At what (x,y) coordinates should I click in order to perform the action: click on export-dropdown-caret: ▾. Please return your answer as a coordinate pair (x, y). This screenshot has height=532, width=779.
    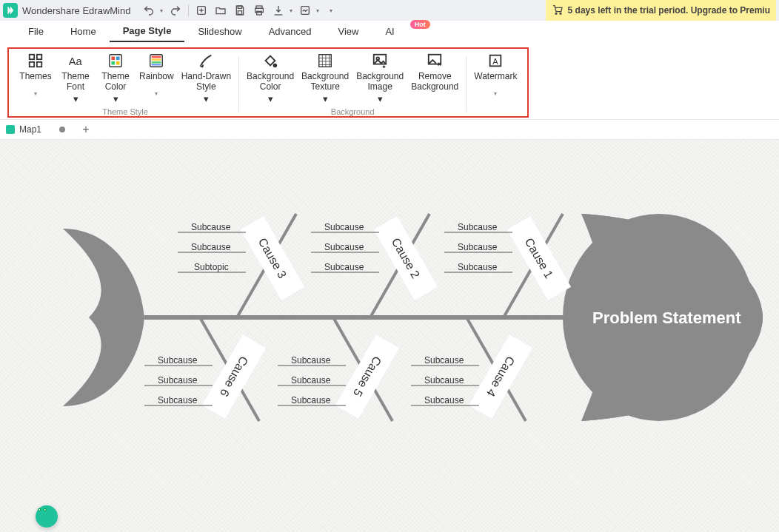
    Looking at the image, I should click on (291, 10).